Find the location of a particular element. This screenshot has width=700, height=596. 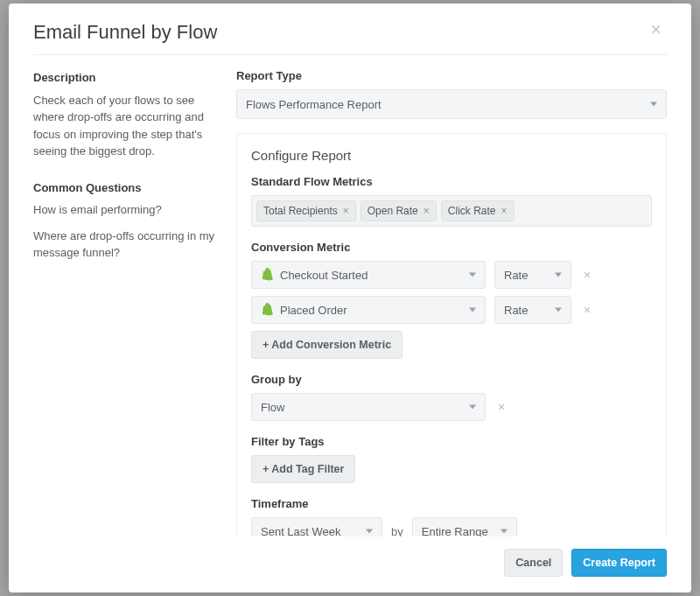

description-text: Check each of your flows to see where dr… is located at coordinates (124, 126).